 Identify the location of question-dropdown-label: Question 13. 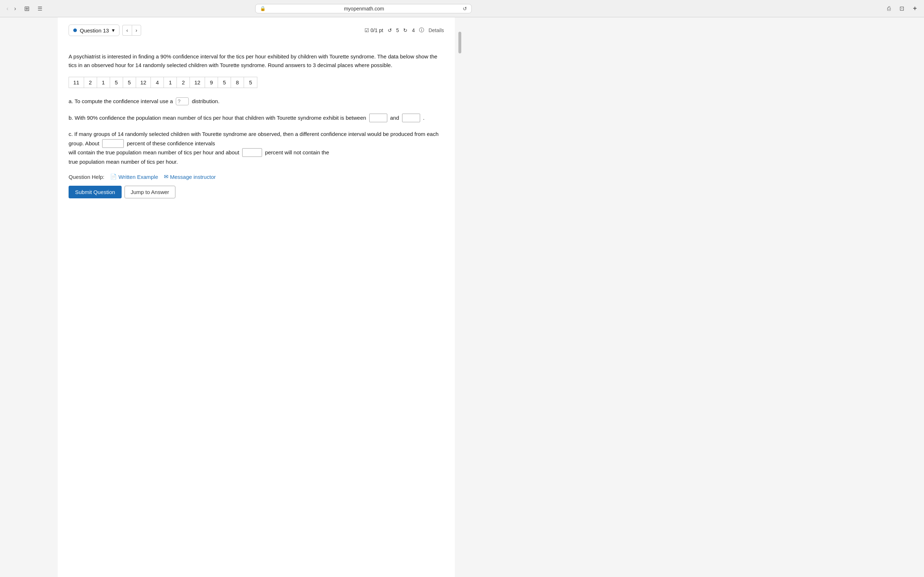
(94, 31).